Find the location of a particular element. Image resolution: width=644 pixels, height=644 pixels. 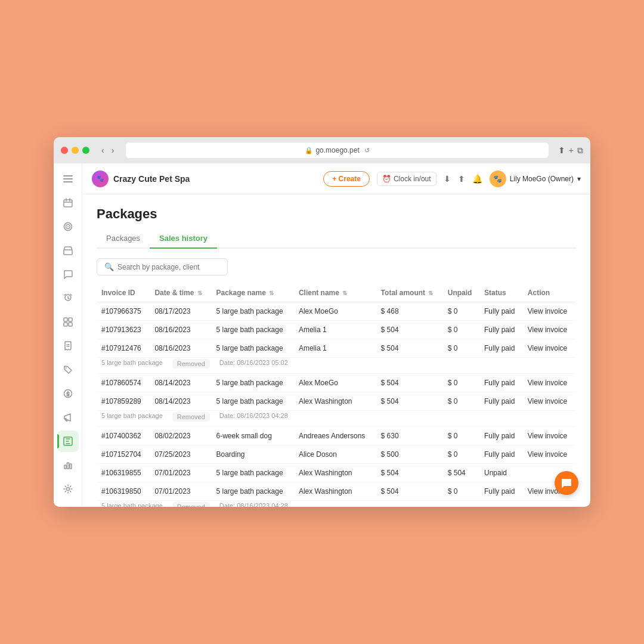

bell-icon: 🔔 is located at coordinates (477, 179).